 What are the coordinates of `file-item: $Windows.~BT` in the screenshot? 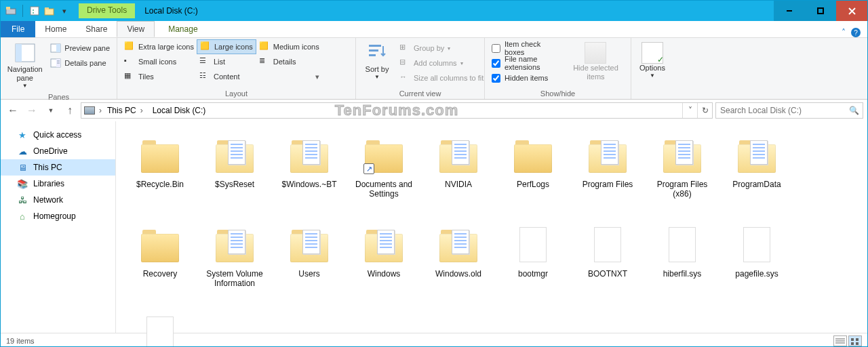 It's located at (309, 174).